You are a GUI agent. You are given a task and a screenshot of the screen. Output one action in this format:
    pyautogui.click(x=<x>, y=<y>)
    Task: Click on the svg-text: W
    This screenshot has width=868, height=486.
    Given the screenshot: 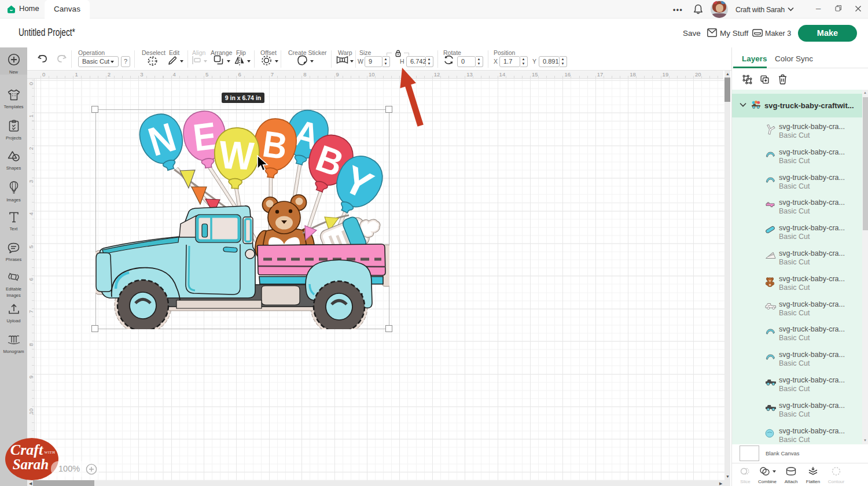 What is the action you would take?
    pyautogui.click(x=237, y=155)
    